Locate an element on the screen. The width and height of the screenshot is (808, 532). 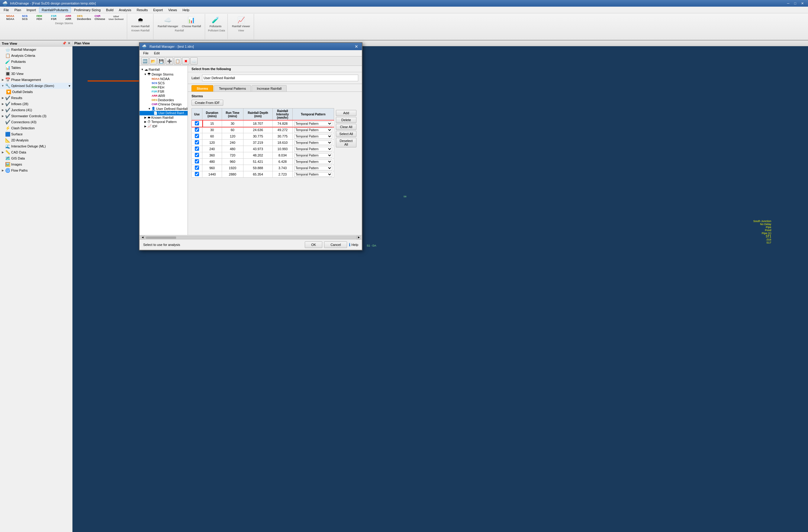
ribbon-btn-arr: ARRARR is located at coordinates (69, 18).